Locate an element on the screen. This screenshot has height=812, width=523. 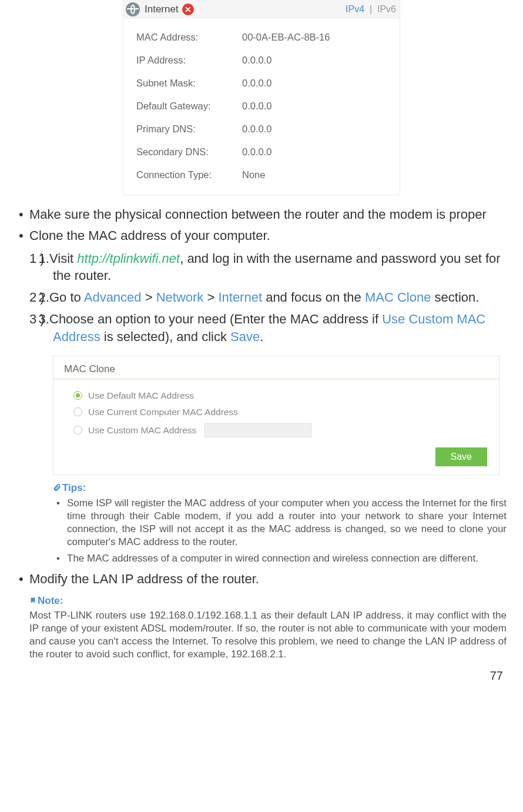
instruction-list: Make sure the physical connection betwee… is located at coordinates (262, 225).